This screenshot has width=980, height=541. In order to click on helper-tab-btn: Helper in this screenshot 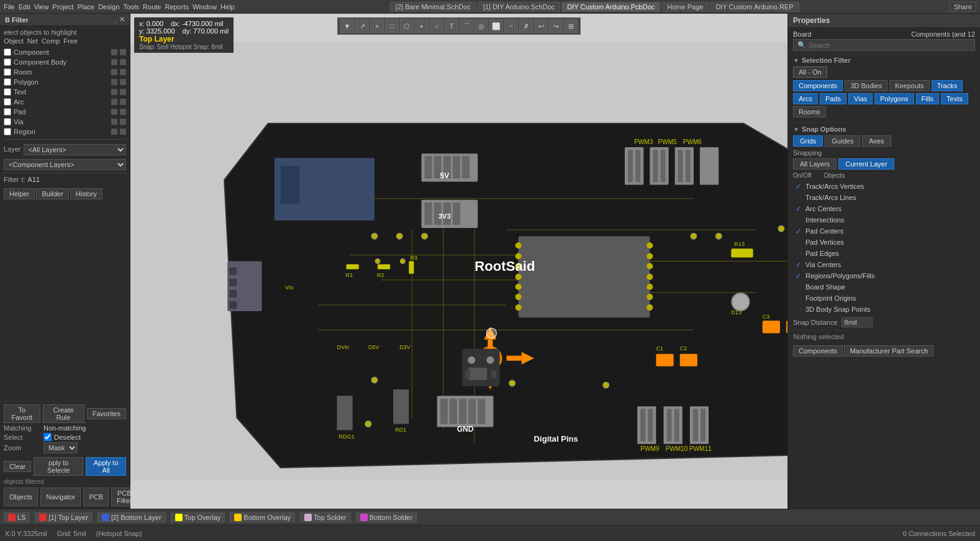, I will do `click(19, 194)`.